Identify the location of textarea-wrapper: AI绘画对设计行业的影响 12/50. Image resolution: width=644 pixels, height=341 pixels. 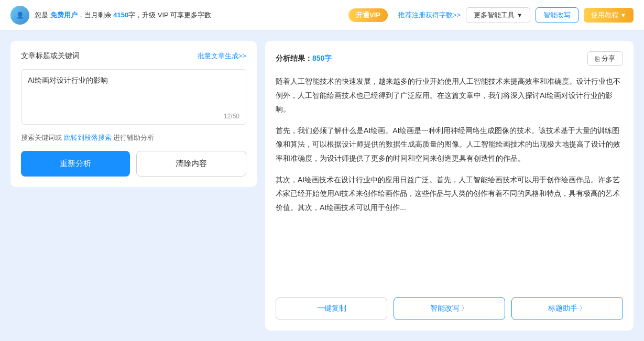
(134, 97).